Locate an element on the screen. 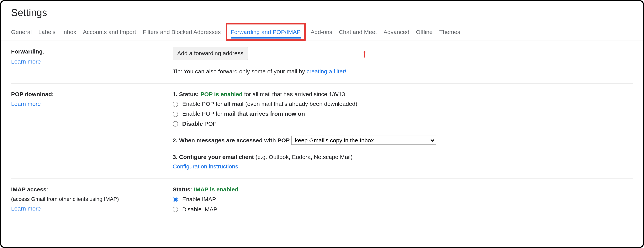  pop-option-disable: Disable POP is located at coordinates (403, 124).